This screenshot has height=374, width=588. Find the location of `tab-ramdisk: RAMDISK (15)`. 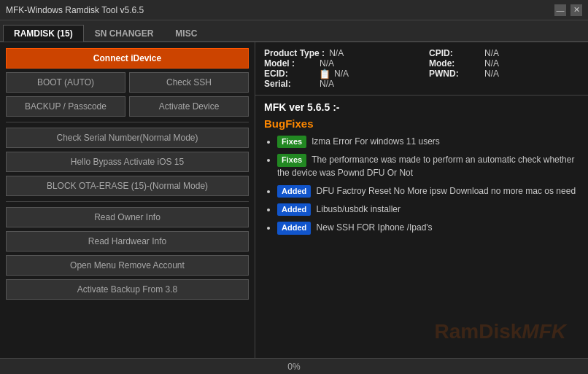

tab-ramdisk: RAMDISK (15) is located at coordinates (44, 34).